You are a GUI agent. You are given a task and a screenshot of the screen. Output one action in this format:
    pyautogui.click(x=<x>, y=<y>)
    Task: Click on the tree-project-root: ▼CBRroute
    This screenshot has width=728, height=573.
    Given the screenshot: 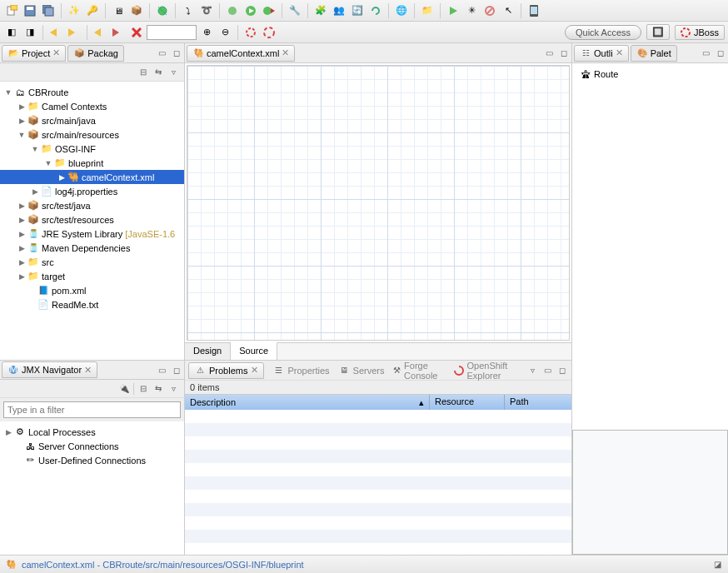 What is the action you would take?
    pyautogui.click(x=92, y=92)
    